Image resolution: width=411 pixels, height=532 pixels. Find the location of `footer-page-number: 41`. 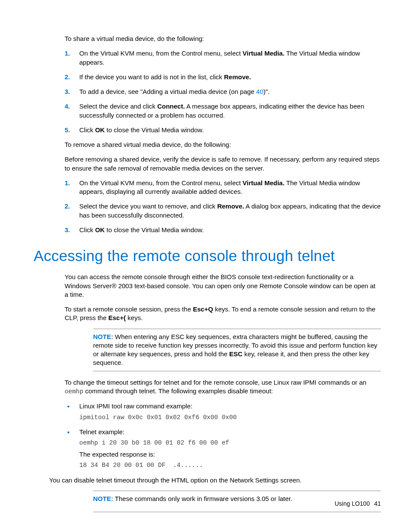

footer-page-number: 41 is located at coordinates (377, 504).